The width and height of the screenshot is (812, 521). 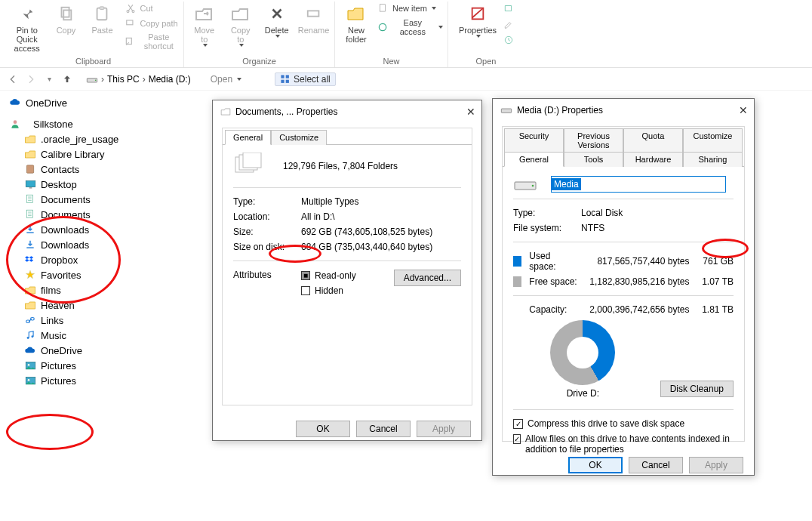 I want to click on sidebar-item: Desktop, so click(x=103, y=184).